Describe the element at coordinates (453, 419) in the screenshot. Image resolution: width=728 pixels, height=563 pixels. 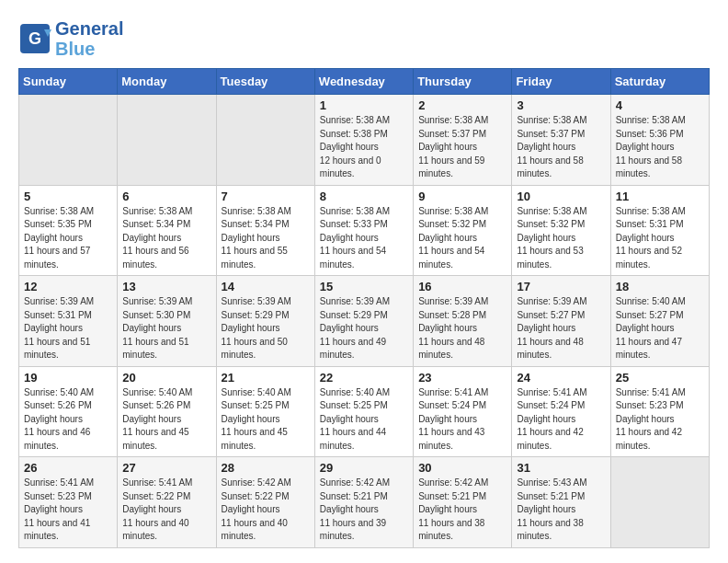
I see `day-info: Sunrise: 5:41 AMSunset: 5:24 PMDaylight …` at that location.